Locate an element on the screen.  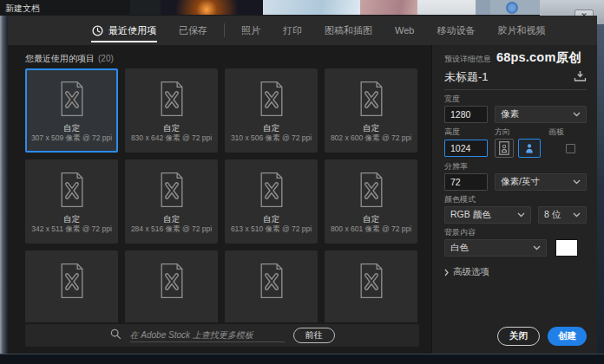
background-contents-value: 白色 is located at coordinates (460, 248).